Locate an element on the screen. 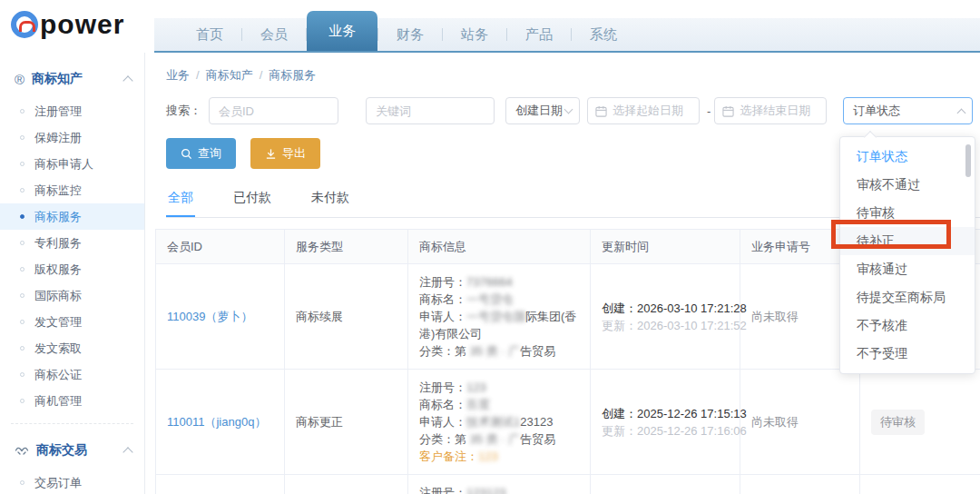 Image resolution: width=980 pixels, height=494 pixels. info-value: 一号贷仓 is located at coordinates (490, 300).